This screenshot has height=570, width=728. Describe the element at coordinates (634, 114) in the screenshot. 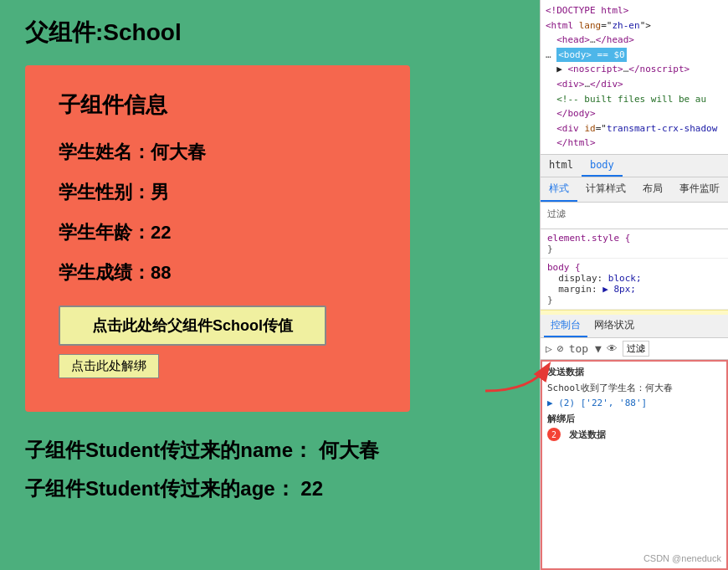

I see `html-line-8: </body>` at that location.